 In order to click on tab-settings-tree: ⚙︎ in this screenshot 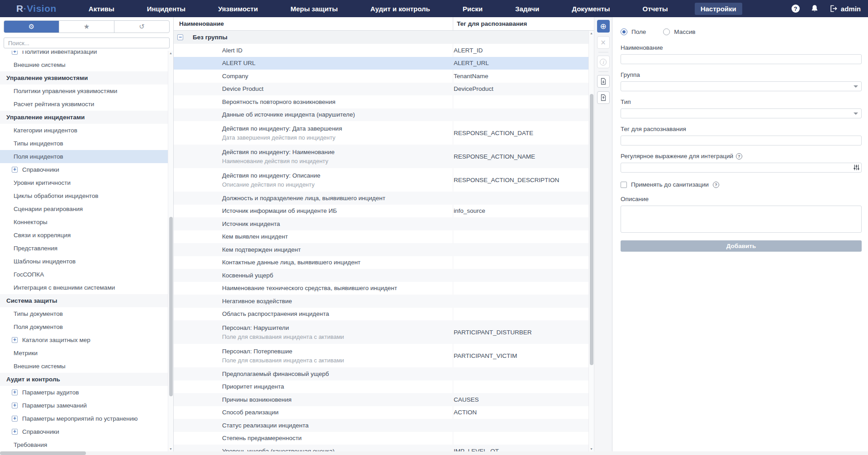, I will do `click(32, 27)`.